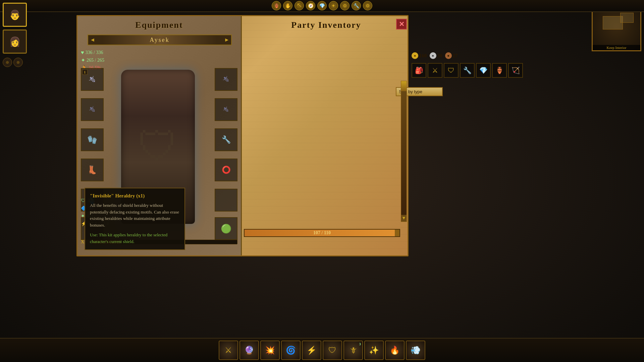  I want to click on chest-icon: 🔧, so click(226, 140).